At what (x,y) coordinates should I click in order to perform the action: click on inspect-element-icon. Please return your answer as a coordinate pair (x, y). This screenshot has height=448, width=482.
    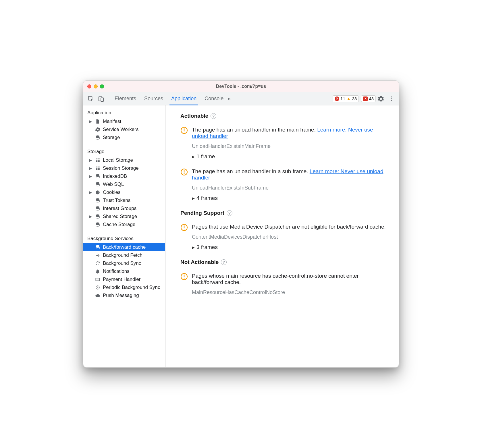
    Looking at the image, I should click on (91, 99).